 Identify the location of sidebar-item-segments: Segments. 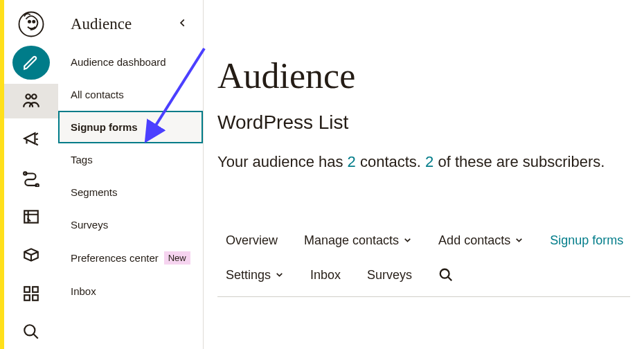
(130, 193).